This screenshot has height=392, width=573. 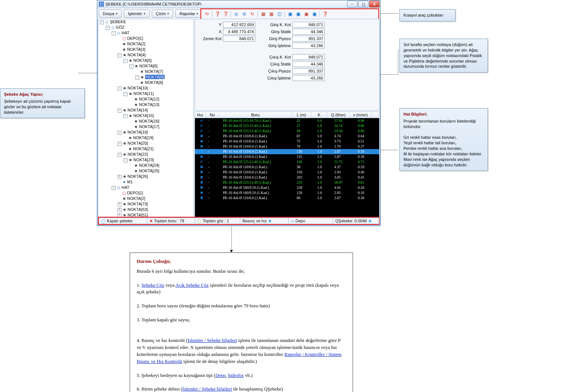 What do you see at coordinates (287, 141) in the screenshot?
I see `grid-row: ✖-PE-10 Atü Ø 110/6.6 (1.Kad.)751.03.730…` at bounding box center [287, 141].